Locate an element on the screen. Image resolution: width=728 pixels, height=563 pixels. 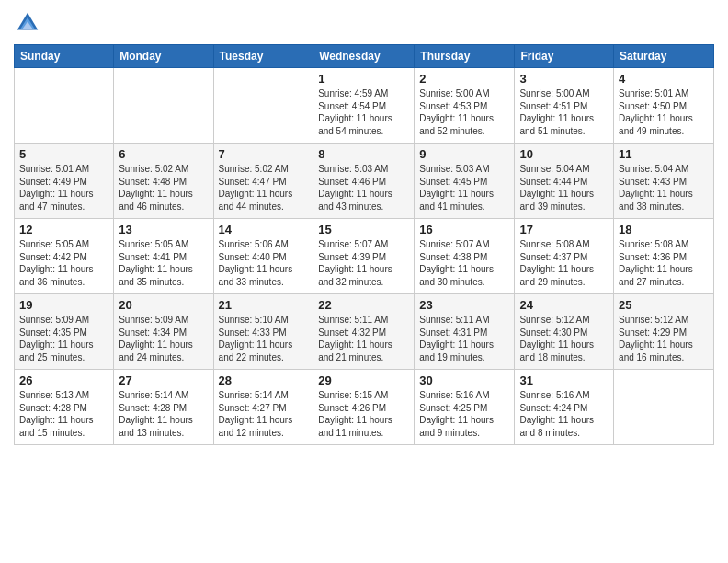
day-number: 8 is located at coordinates (364, 155).